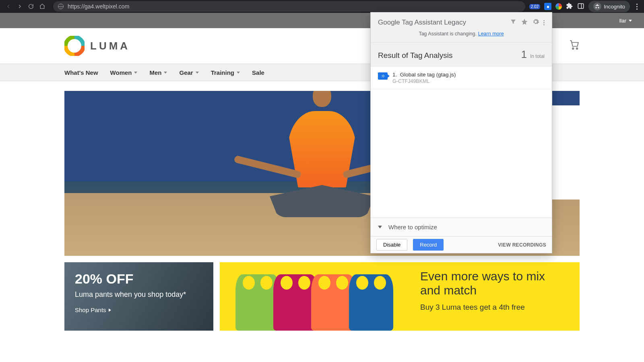  I want to click on back-button, so click(8, 6).